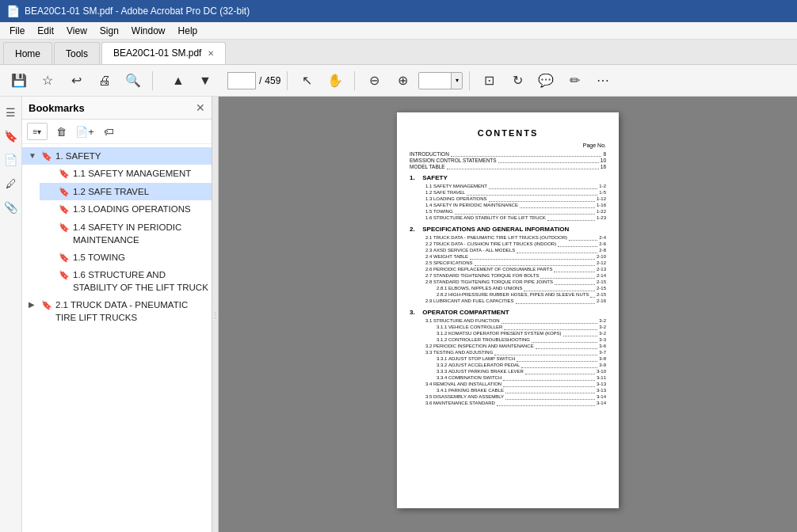 The height and width of the screenshot is (532, 797). What do you see at coordinates (77, 54) in the screenshot?
I see `tab-tools-label: Tools` at bounding box center [77, 54].